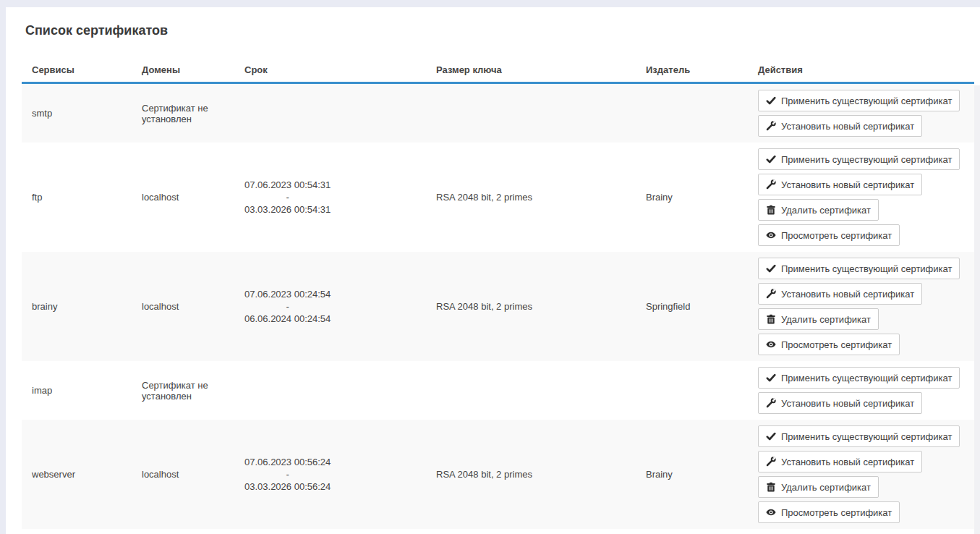 This screenshot has height=534, width=980. Describe the element at coordinates (691, 307) in the screenshot. I see `cell-issuer: Springfield` at that location.